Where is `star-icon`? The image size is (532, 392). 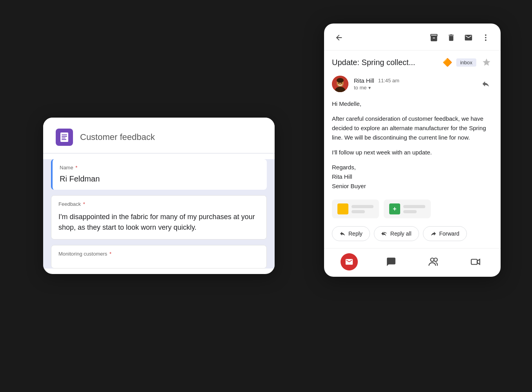 star-icon is located at coordinates (486, 62).